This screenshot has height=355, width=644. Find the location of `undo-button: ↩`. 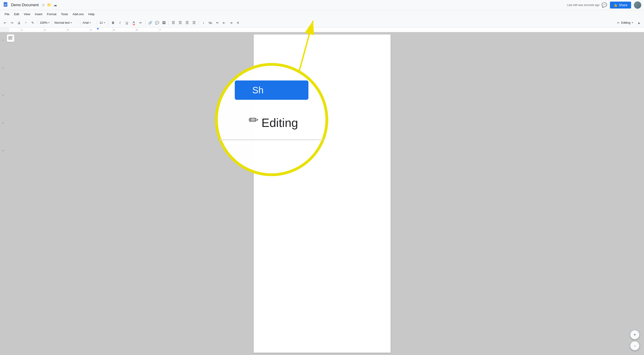

undo-button: ↩ is located at coordinates (5, 23).